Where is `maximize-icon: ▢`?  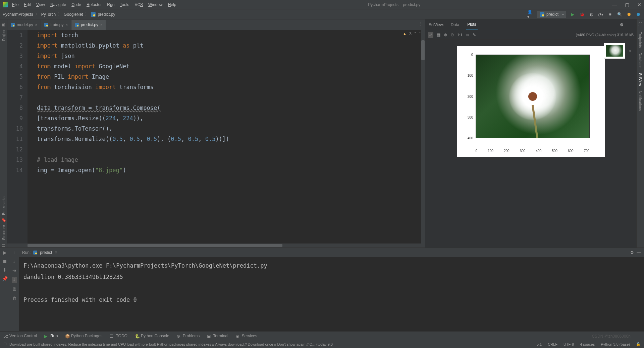 maximize-icon: ▢ is located at coordinates (627, 5).